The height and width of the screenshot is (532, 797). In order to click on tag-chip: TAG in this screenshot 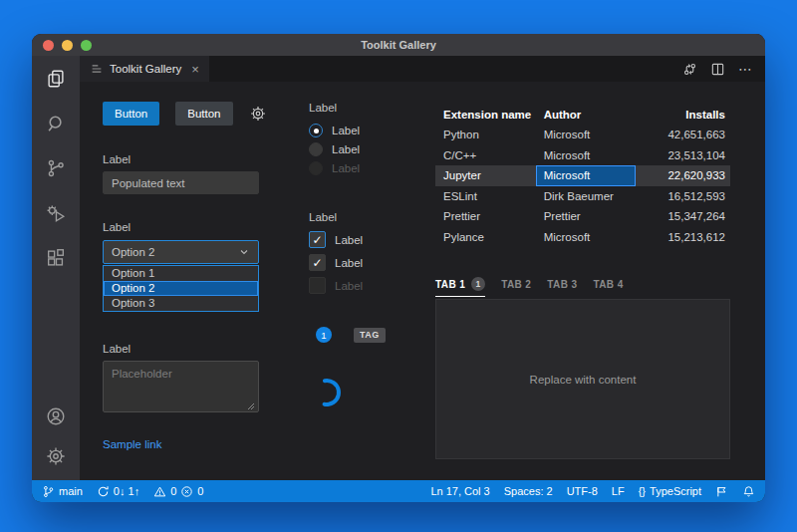, I will do `click(370, 335)`.